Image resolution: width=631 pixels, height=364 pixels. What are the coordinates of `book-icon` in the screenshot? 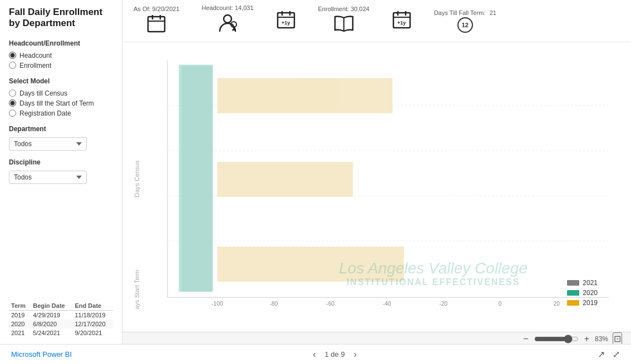 It's located at (344, 24).